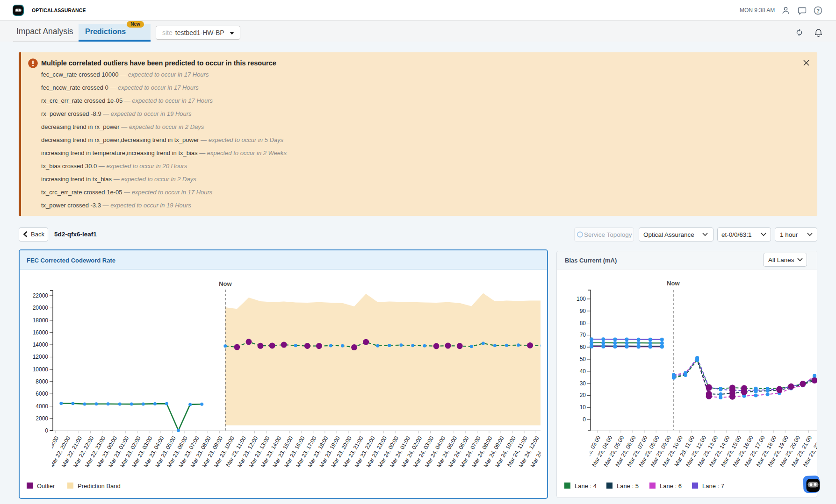 The image size is (836, 504). Describe the element at coordinates (583, 383) in the screenshot. I see `svg-text: 30` at that location.